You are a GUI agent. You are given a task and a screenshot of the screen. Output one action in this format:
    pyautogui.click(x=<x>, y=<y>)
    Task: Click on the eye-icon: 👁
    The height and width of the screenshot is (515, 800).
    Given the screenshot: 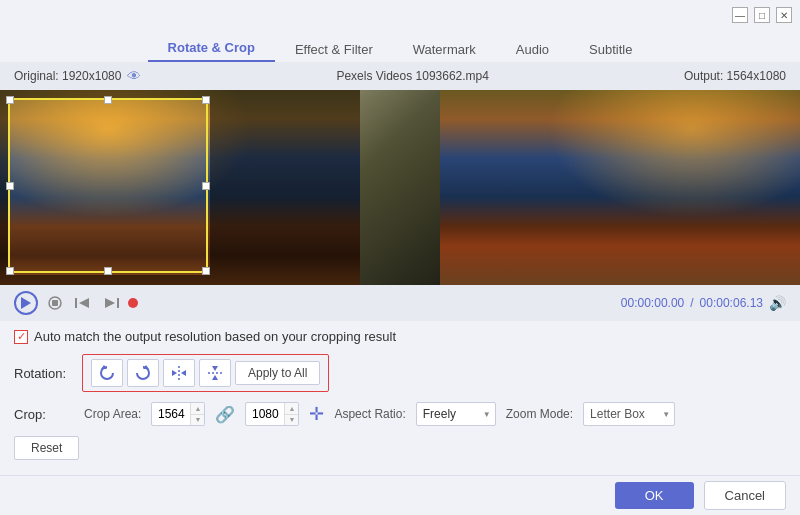 What is the action you would take?
    pyautogui.click(x=134, y=76)
    